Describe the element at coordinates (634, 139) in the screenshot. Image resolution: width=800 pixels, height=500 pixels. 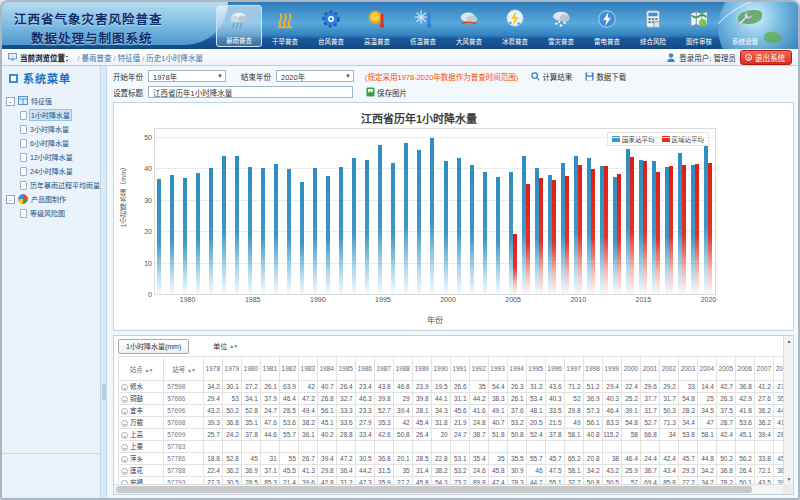
I see `legend-entry: 国家站平均` at that location.